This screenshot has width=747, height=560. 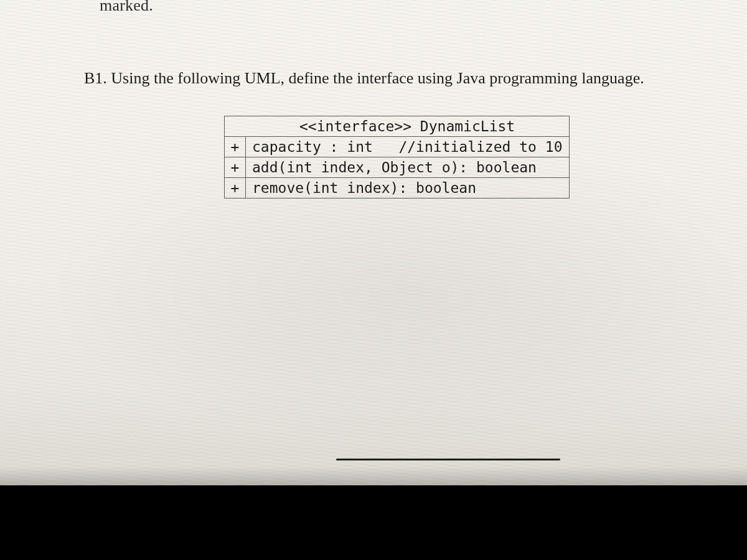 What do you see at coordinates (408, 147) in the screenshot?
I see `uml-signature: capacity : int //initialized to 10` at bounding box center [408, 147].